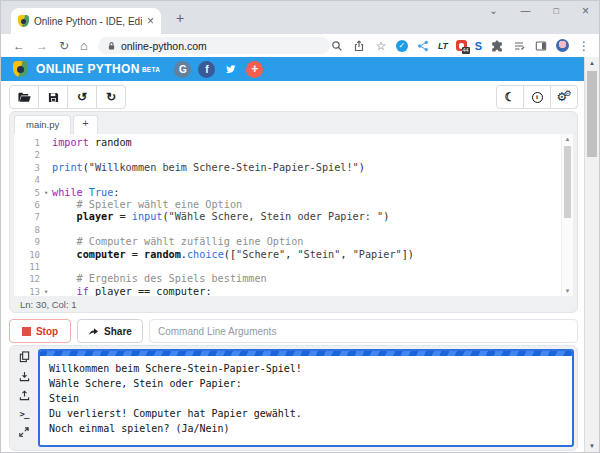 This screenshot has width=600, height=453. What do you see at coordinates (26, 332) in the screenshot?
I see `stop-square-icon` at bounding box center [26, 332].